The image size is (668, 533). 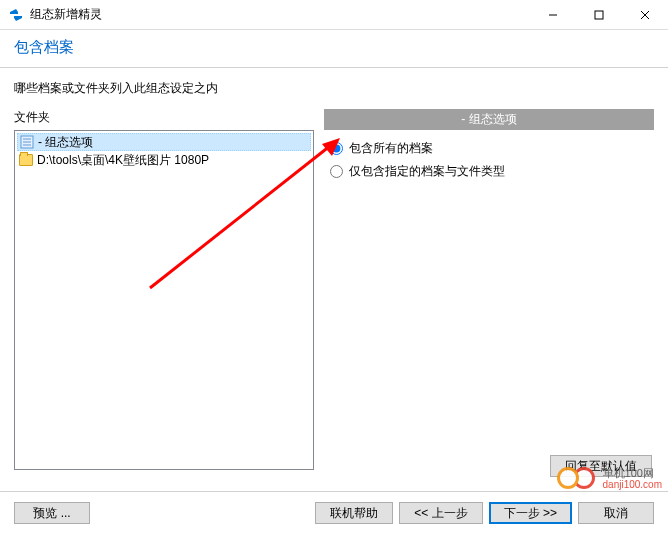 What do you see at coordinates (440, 513) in the screenshot?
I see `back-button: << 上一步` at bounding box center [440, 513].